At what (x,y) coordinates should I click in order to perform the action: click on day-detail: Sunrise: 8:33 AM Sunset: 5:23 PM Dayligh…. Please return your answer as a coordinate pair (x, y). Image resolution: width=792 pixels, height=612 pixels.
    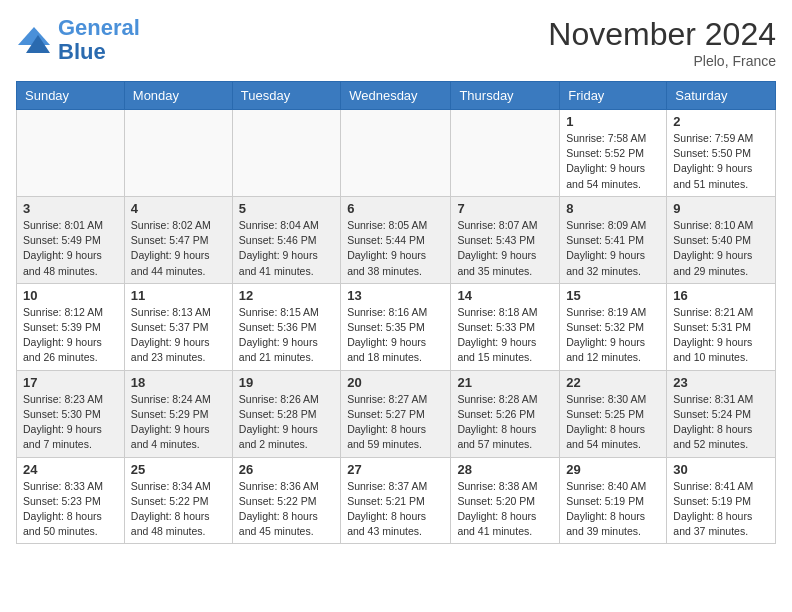
    Looking at the image, I should click on (70, 510).